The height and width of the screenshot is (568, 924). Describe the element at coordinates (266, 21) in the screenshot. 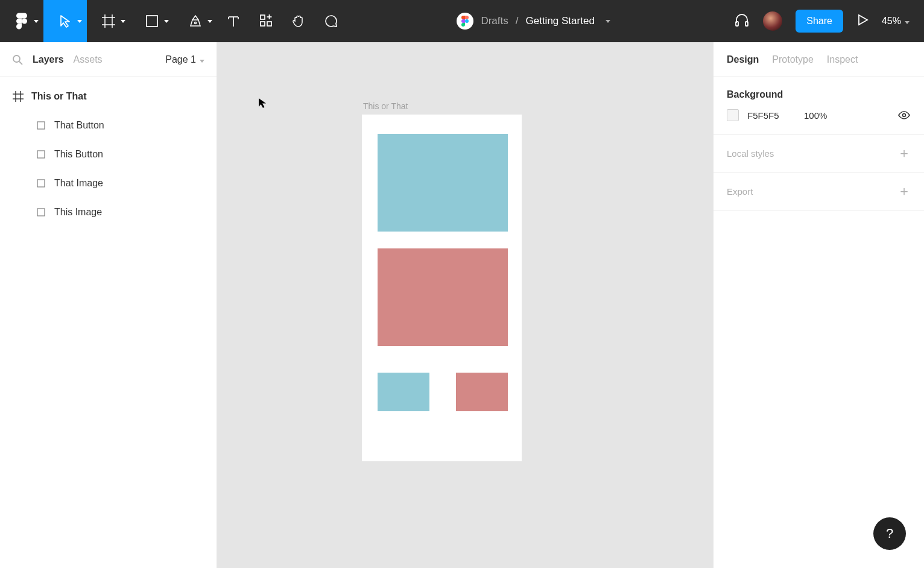

I see `resources-icon` at that location.